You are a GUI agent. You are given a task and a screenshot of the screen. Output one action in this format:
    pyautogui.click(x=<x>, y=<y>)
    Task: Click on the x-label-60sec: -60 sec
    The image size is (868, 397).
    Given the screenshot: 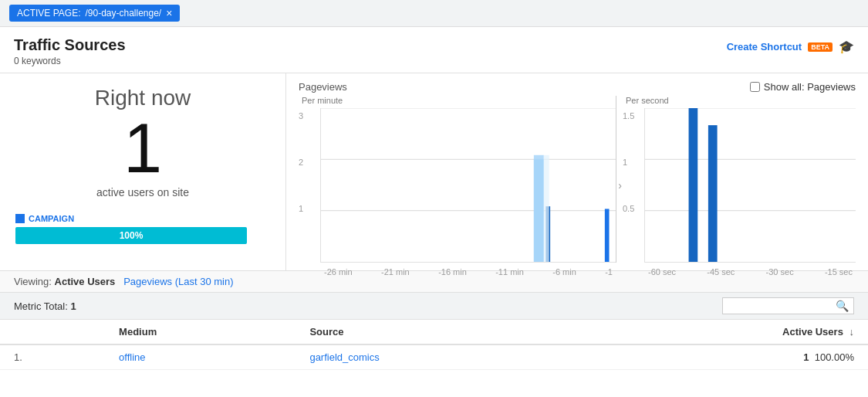 What is the action you would take?
    pyautogui.click(x=662, y=272)
    